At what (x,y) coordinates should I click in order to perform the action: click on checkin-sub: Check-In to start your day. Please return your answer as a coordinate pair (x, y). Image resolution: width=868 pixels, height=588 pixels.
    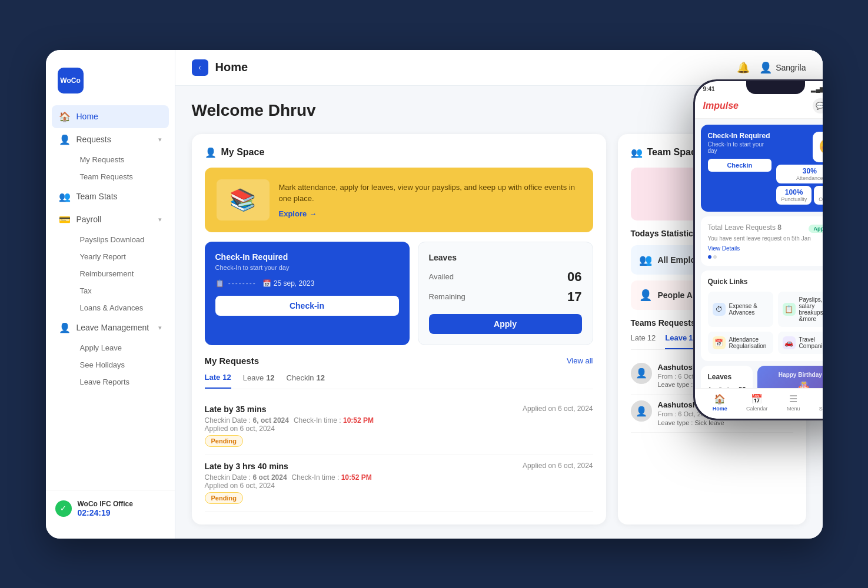
    Looking at the image, I should click on (307, 268).